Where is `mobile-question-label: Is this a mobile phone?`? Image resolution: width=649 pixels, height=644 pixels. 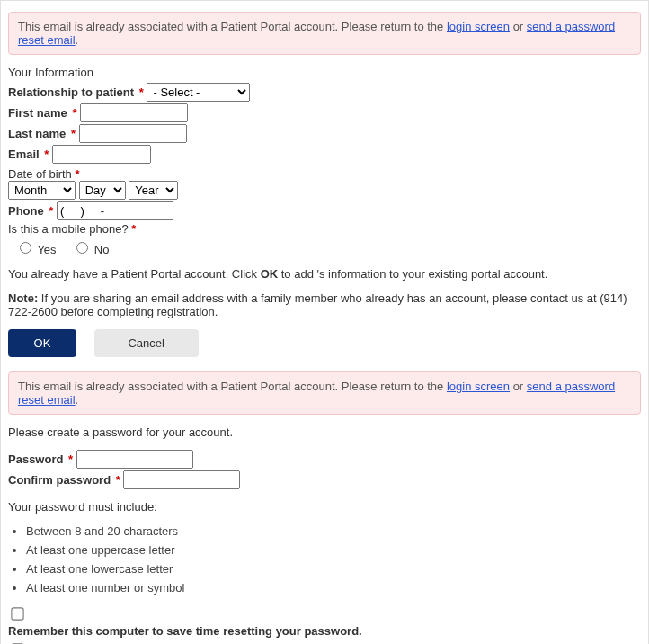 mobile-question-label: Is this a mobile phone? is located at coordinates (68, 228).